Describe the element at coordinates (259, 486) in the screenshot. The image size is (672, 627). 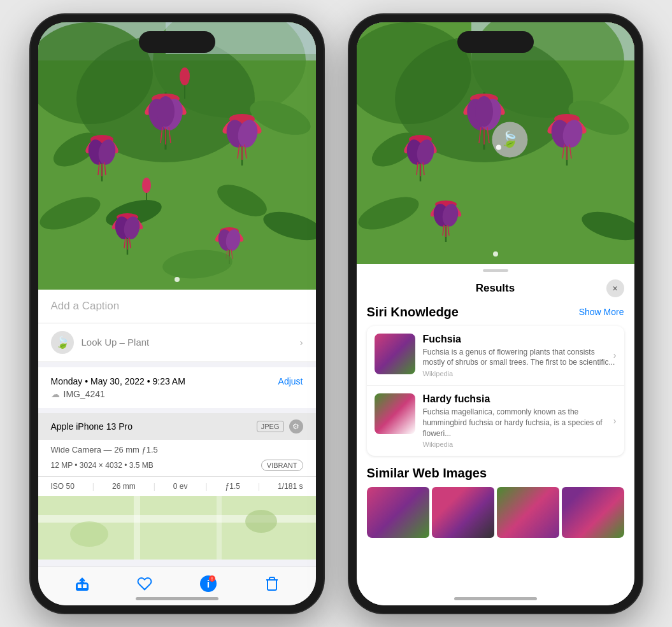
I see `exif-sep-4: |` at that location.